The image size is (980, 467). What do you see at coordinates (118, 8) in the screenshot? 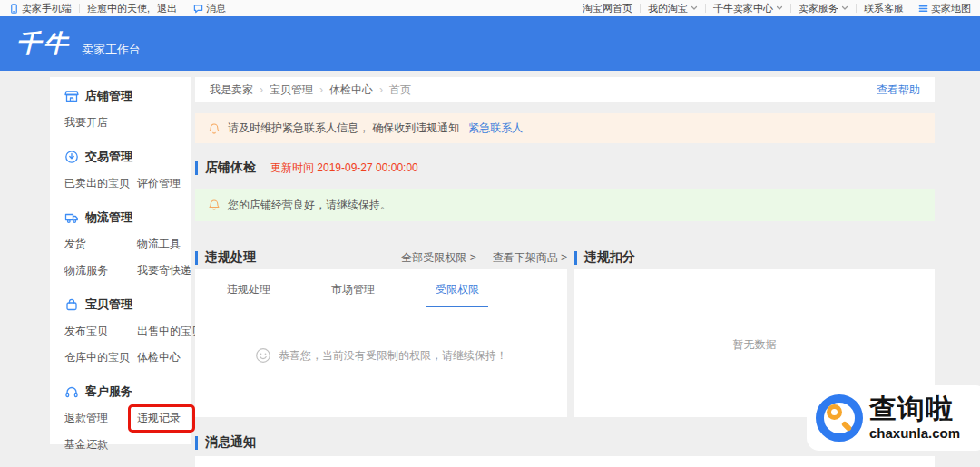
I see `topbar-left: 卖家手机端 痊愈中的天使, 退出 消息` at bounding box center [118, 8].